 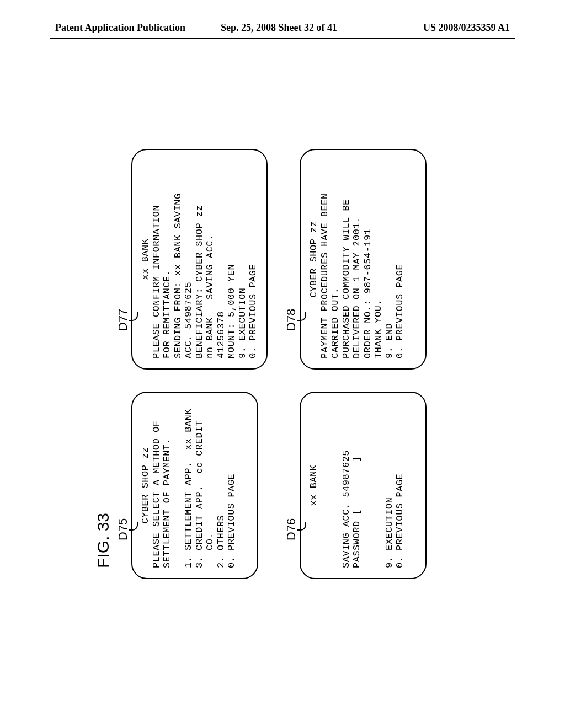 What do you see at coordinates (210, 550) in the screenshot?
I see `d75-opt3b: CO.` at bounding box center [210, 550].